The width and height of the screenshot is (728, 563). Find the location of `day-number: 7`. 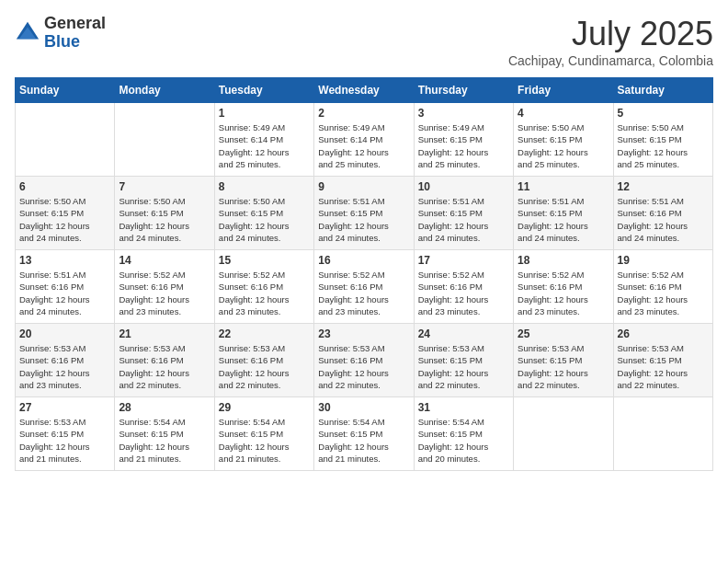

day-number: 7 is located at coordinates (164, 187).